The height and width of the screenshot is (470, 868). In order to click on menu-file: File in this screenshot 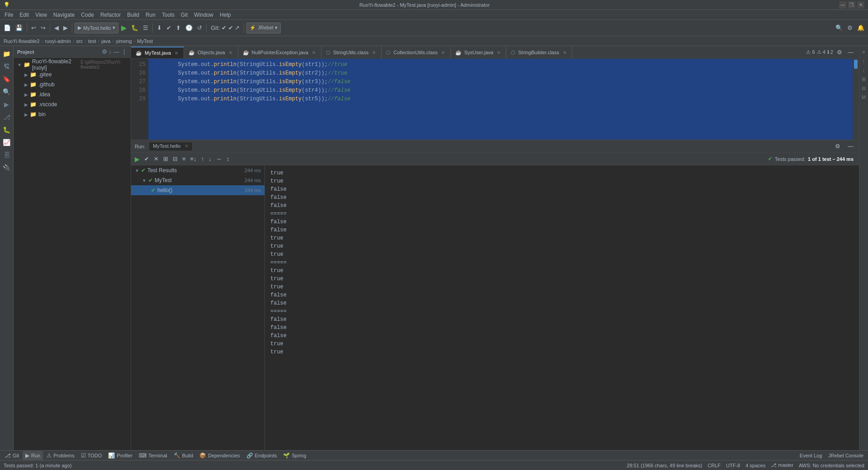, I will do `click(9, 15)`.